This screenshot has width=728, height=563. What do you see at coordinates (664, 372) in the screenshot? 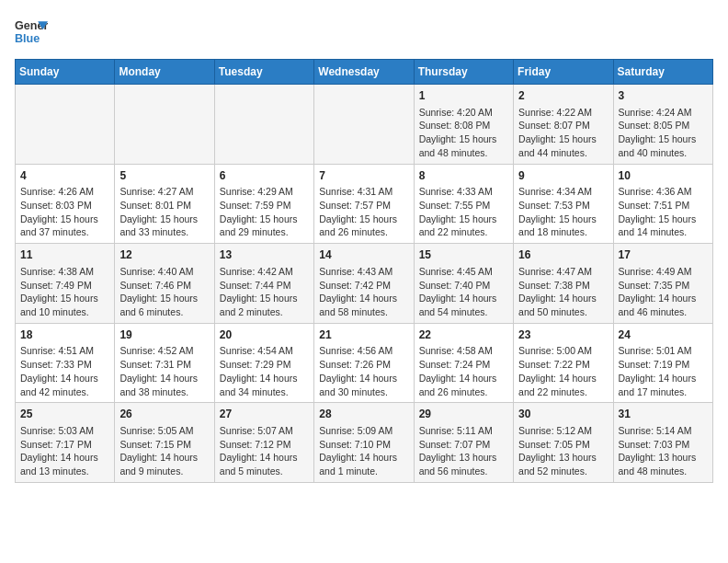
I see `day-info: Sunrise: 5:01 AM Sunset: 7:19 PM Dayligh…` at bounding box center [664, 372].